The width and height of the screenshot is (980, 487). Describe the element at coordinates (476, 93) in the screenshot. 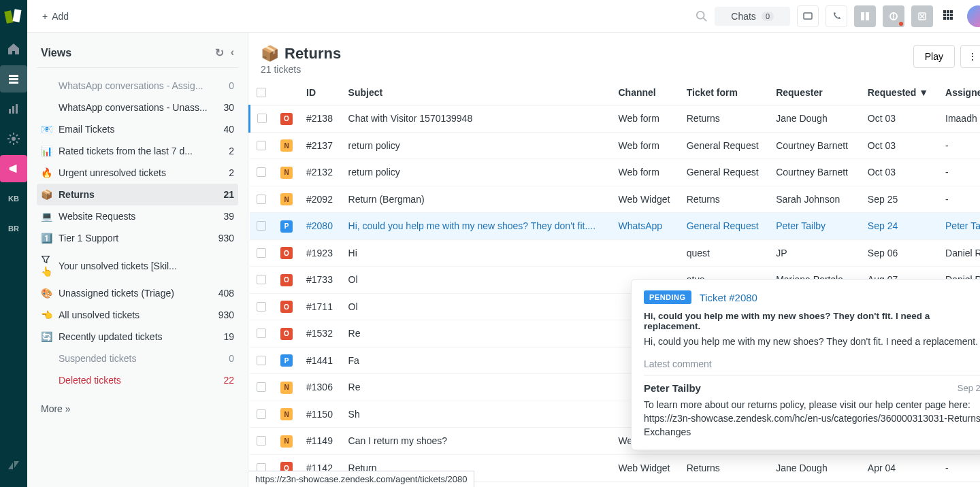

I see `column-header: Subject` at that location.